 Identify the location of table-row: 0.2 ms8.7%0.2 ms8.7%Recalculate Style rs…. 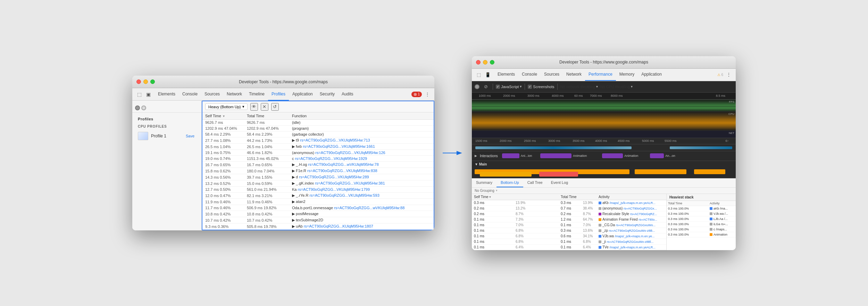
(569, 214).